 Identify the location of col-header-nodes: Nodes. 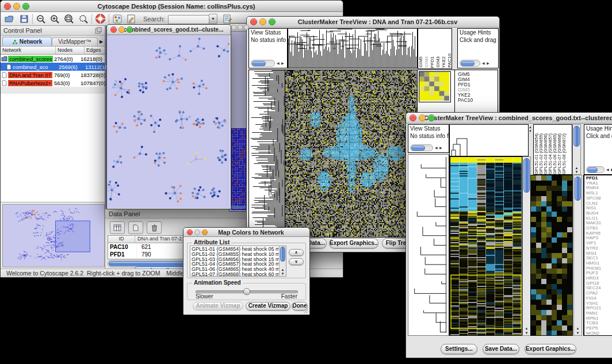
(70, 51).